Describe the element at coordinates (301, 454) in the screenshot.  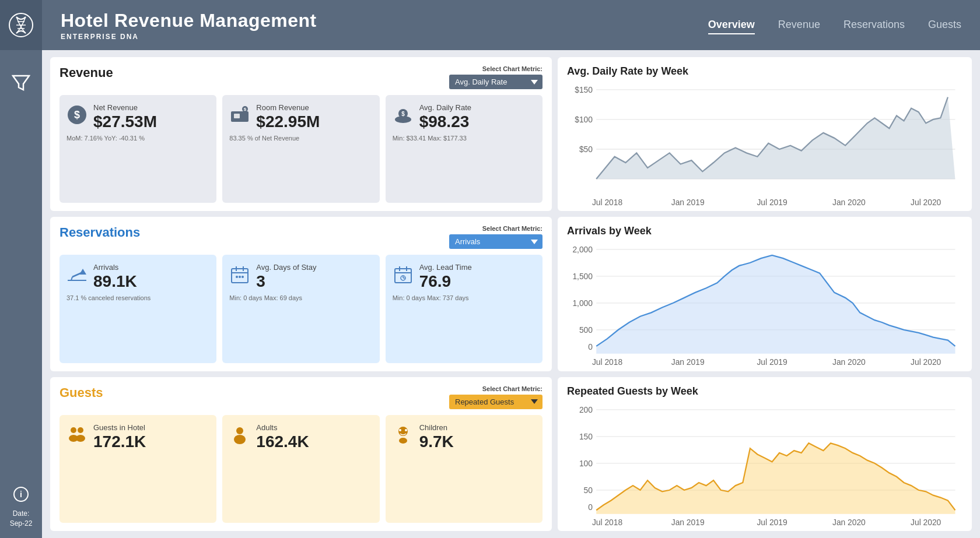
I see `guests-panel: Guests Select Chart Metric: Repeated Gue…` at that location.